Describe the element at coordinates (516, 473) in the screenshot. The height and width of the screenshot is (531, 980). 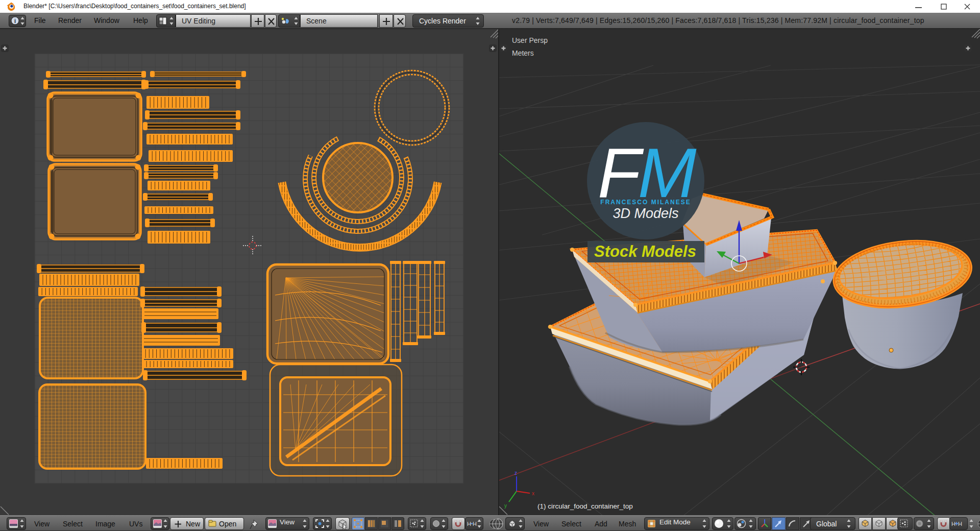
I see `svg-text: z` at that location.